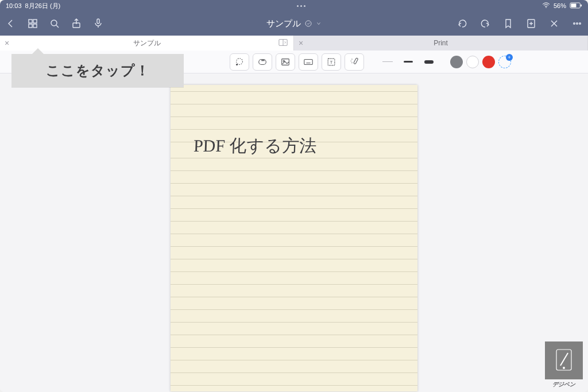  I want to click on sync-indicator-icon, so click(308, 24).